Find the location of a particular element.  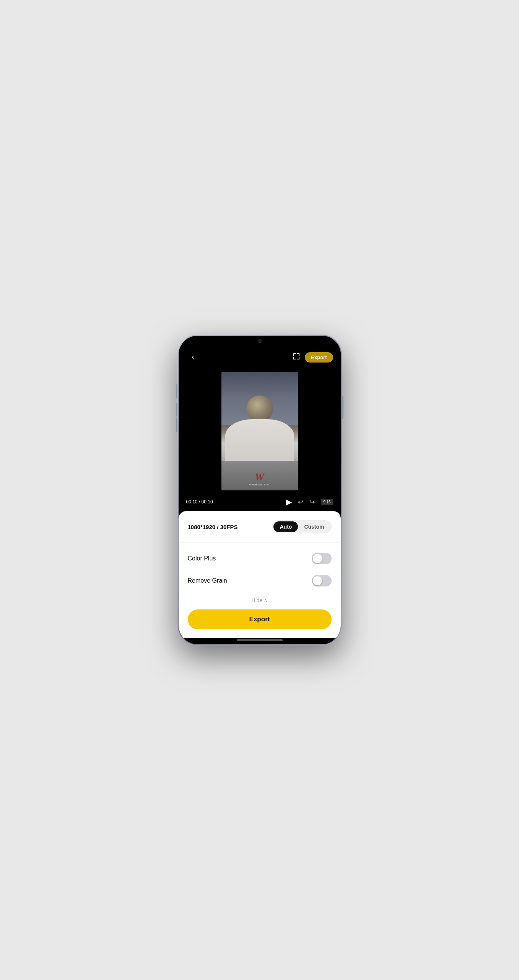

phone-screen: ‹ Export is located at coordinates (260, 490).